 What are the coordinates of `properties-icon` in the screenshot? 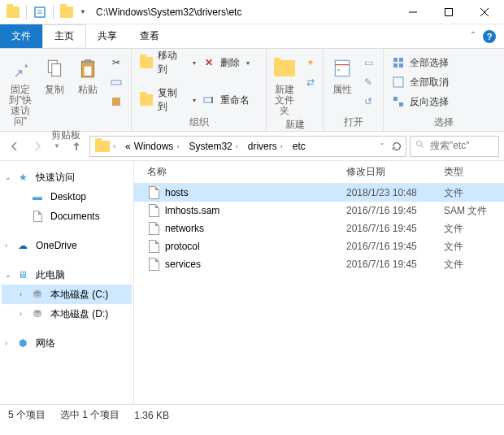 It's located at (40, 12).